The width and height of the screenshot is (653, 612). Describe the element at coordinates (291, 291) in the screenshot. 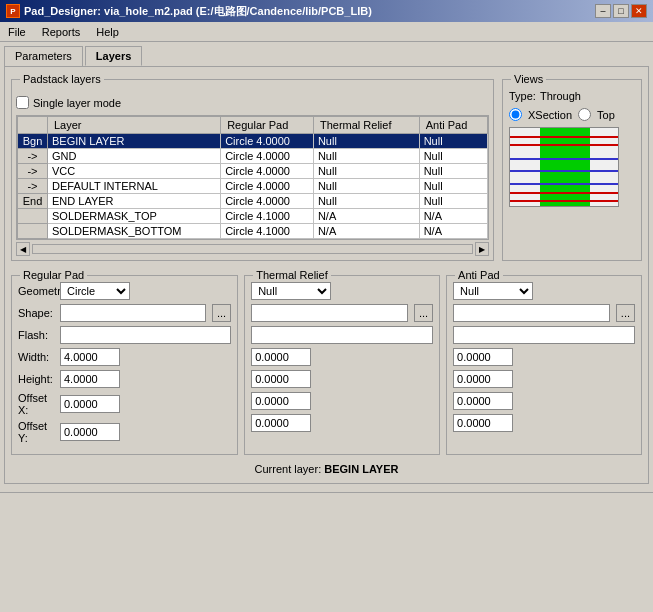

I see `thermal-geometry-select: Null` at that location.